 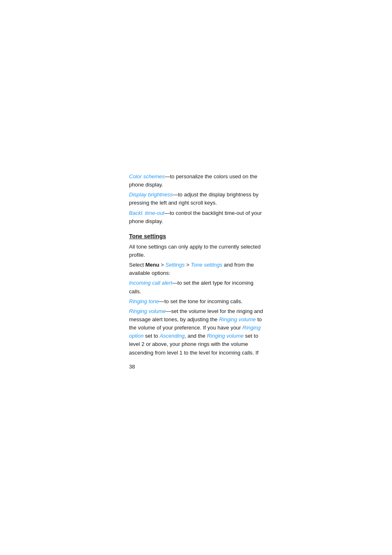 What do you see at coordinates (196, 287) in the screenshot?
I see `incoming-call-alert-para: Incoming call alert—to set the alert typ…` at bounding box center [196, 287].